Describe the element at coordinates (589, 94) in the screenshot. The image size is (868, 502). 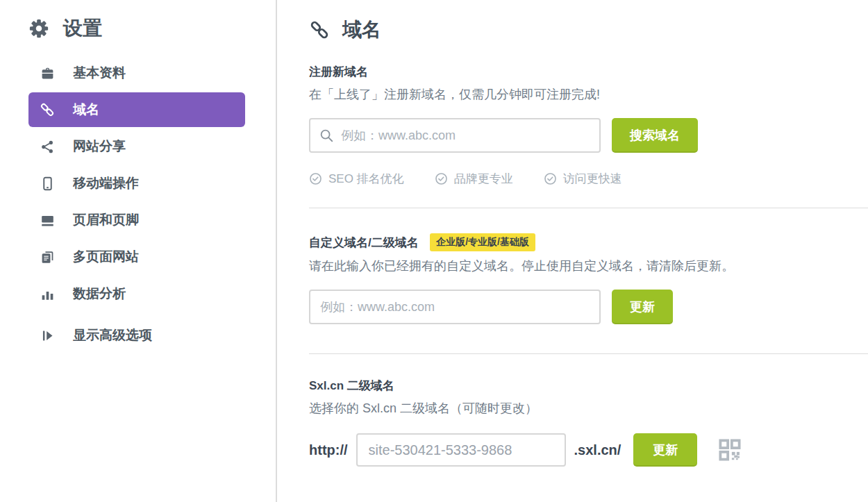
I see `register-domain-description: 在「上线了」注册新域名，仅需几分钟即可注册完成!` at that location.